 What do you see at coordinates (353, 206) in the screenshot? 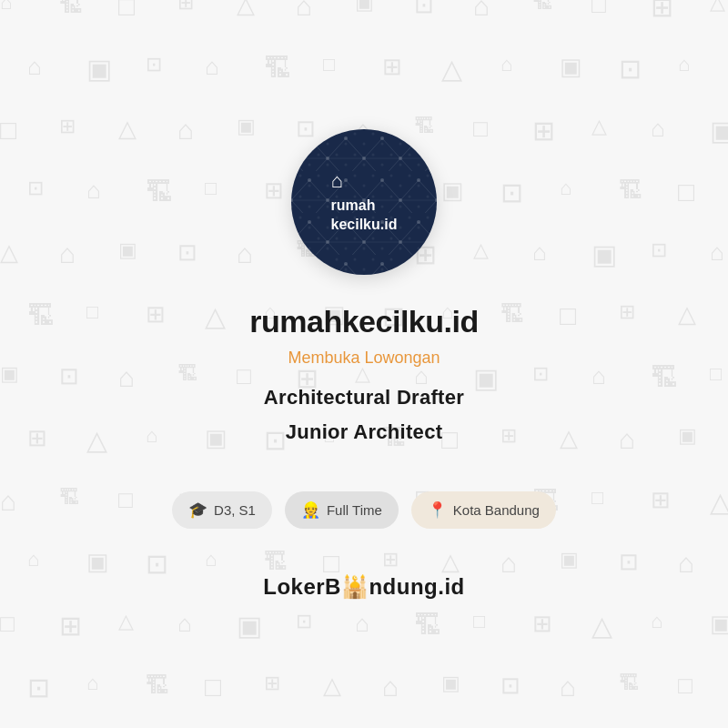
I see `logo-brand-line1: rumah` at bounding box center [353, 206].